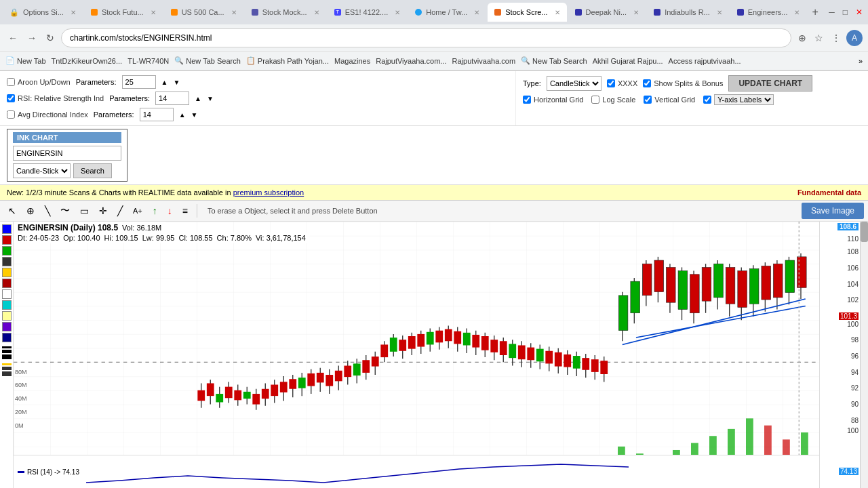 This screenshot has height=488, width=868. I want to click on bookmark-tnt: TntDzKikeurOwn26..., so click(87, 61).